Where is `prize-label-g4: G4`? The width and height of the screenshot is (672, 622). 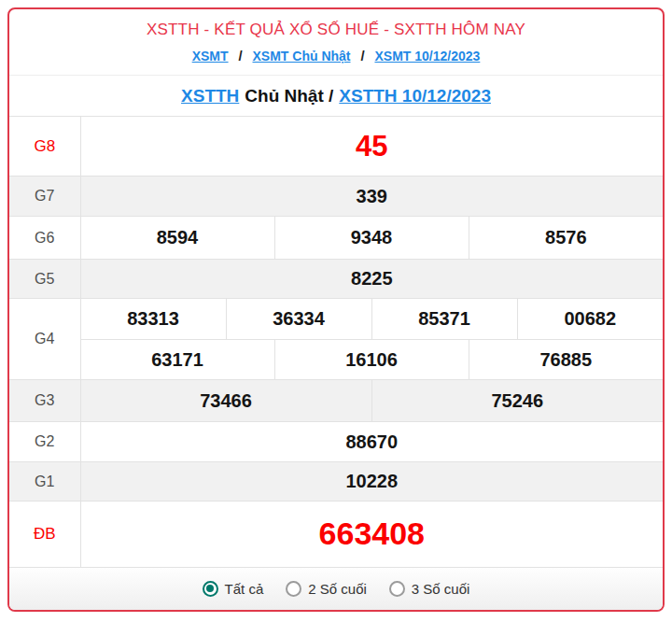 prize-label-g4: G4 is located at coordinates (45, 340).